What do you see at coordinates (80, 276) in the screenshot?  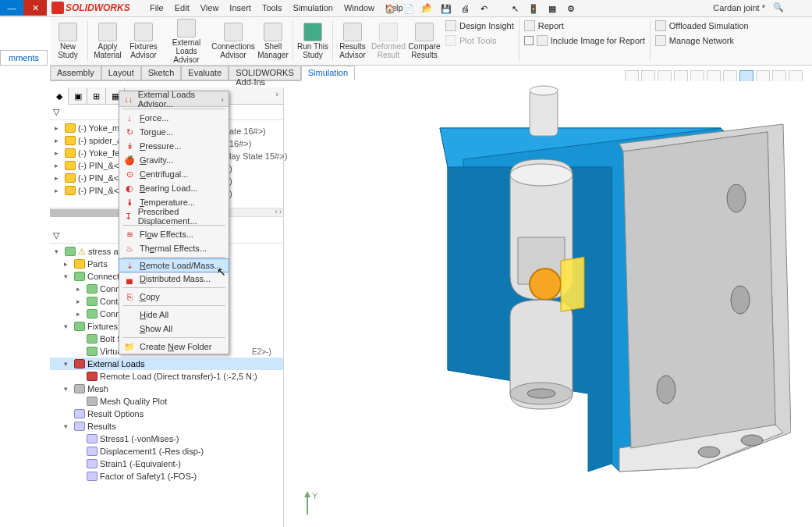 I see `connections-icon` at bounding box center [80, 276].